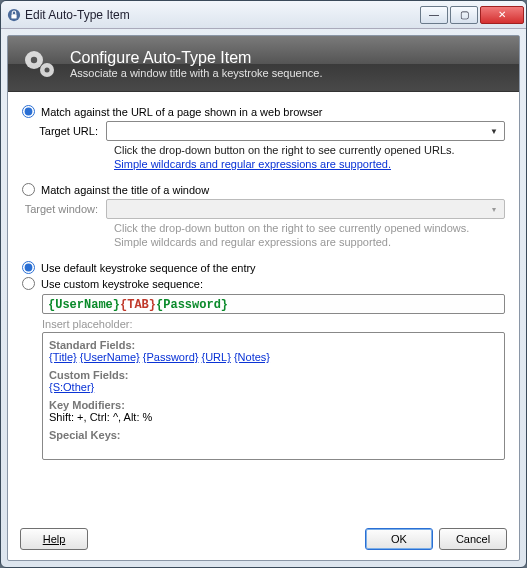 The width and height of the screenshot is (527, 568). I want to click on chevron-down-icon: ▼, so click(494, 131).